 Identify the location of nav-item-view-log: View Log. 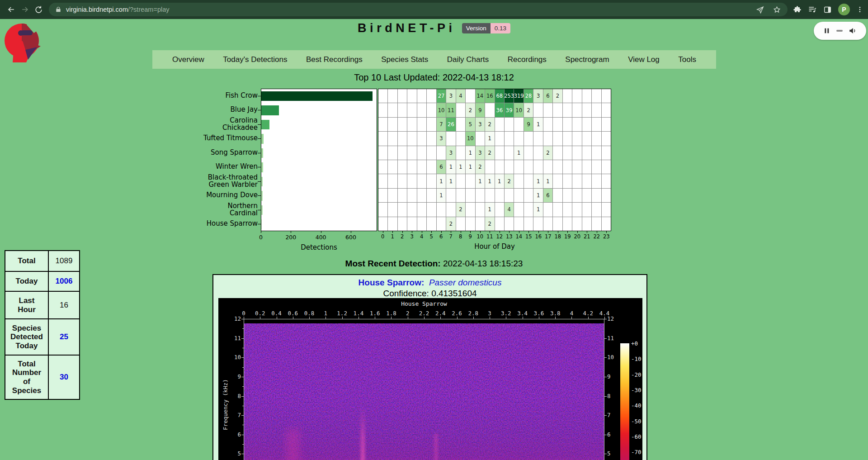
(644, 60).